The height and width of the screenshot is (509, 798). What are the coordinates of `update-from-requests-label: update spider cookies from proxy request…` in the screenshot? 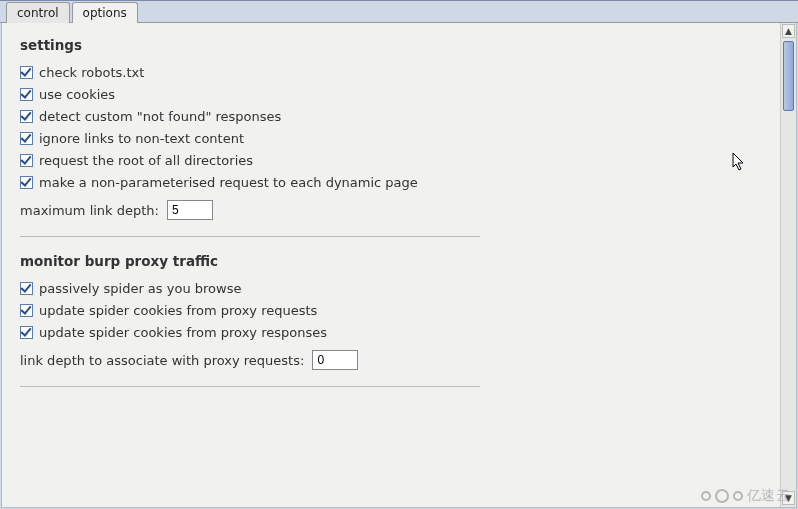 It's located at (178, 310).